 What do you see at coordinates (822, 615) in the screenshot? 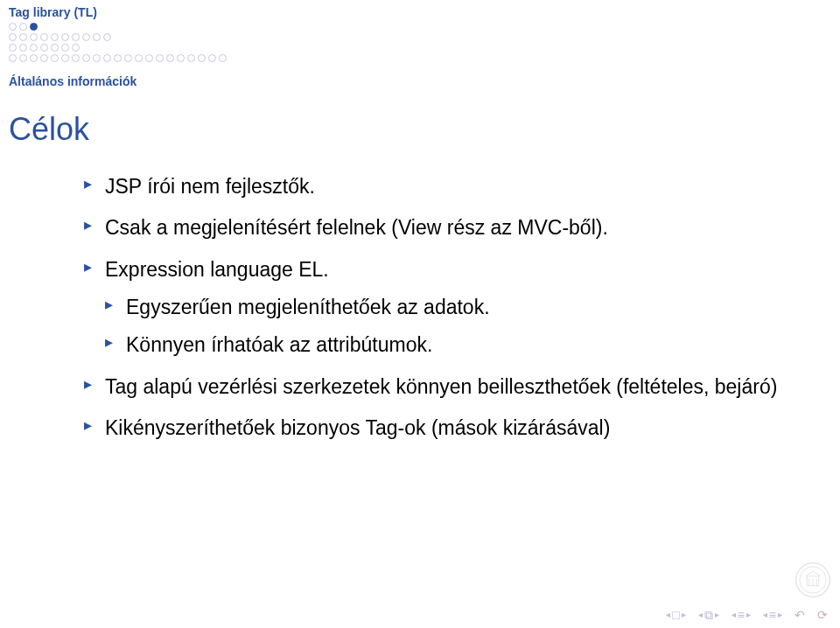
I see `nav-cycle-icon: ⟳` at bounding box center [822, 615].